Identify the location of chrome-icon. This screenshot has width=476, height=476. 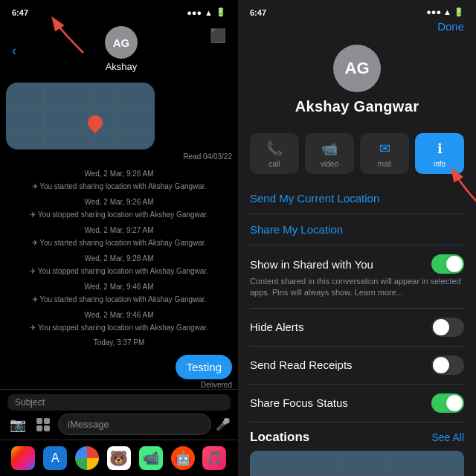
(87, 458).